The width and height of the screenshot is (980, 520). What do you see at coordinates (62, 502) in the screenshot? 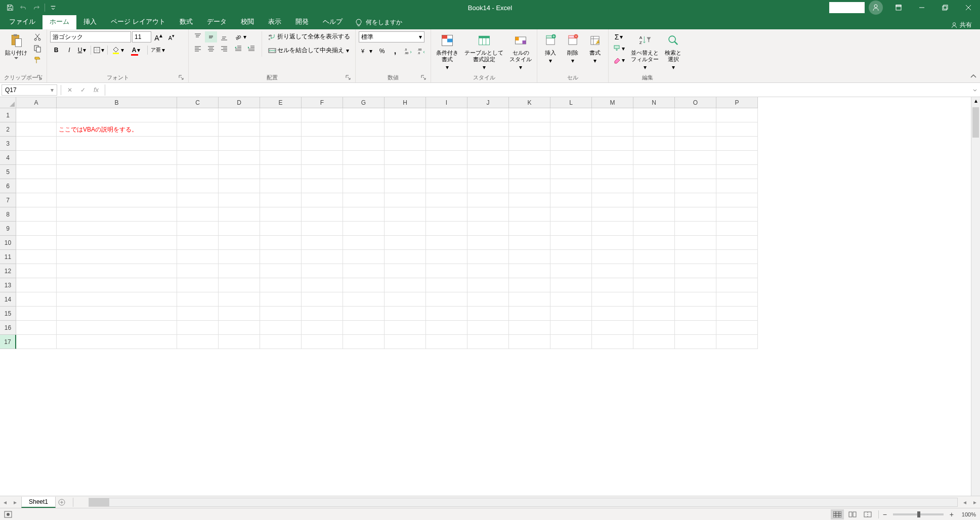
I see `new-sheet-button` at bounding box center [62, 502].